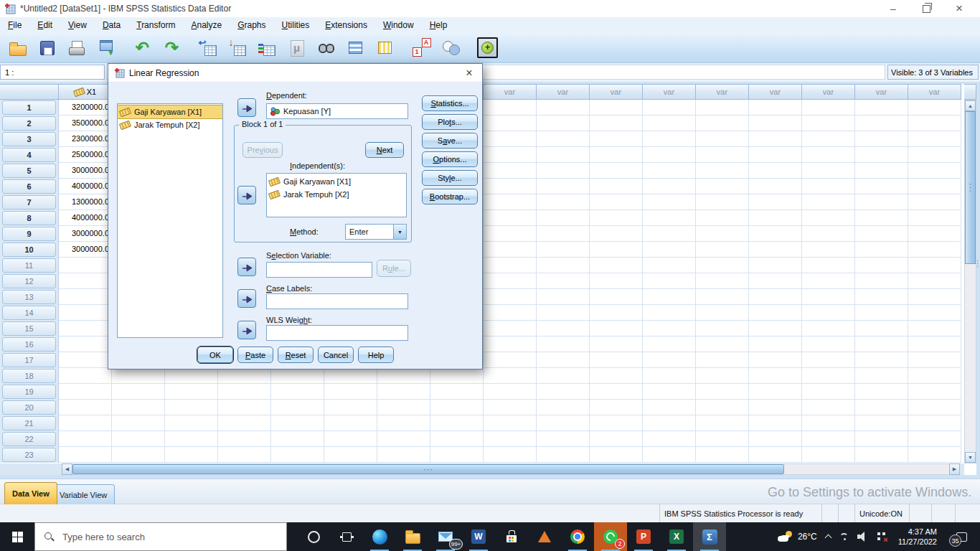 The image size is (980, 551). What do you see at coordinates (29, 202) in the screenshot?
I see `row-header: 7` at bounding box center [29, 202].